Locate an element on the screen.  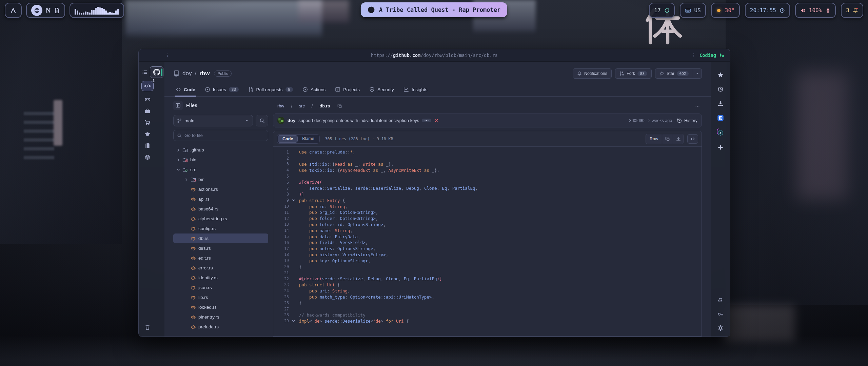
line-number: 16 is located at coordinates (281, 243).